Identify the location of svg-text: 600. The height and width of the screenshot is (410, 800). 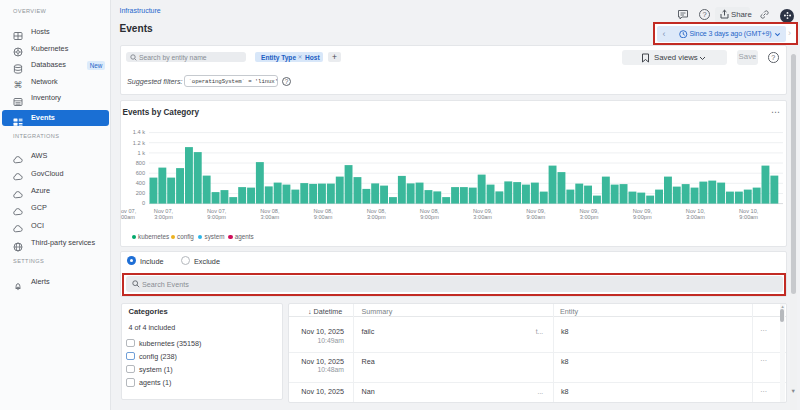
(140, 173).